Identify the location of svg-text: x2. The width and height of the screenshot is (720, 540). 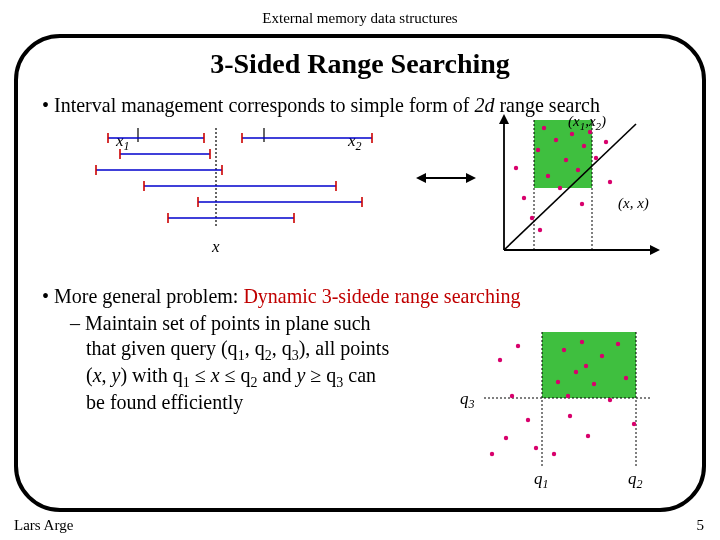
(354, 142).